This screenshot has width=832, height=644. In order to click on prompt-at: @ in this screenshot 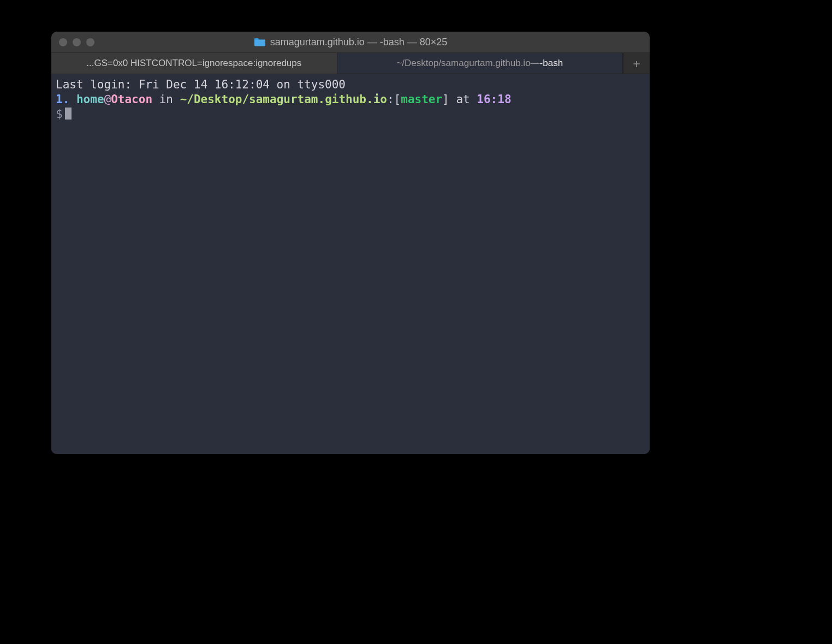, I will do `click(108, 99)`.